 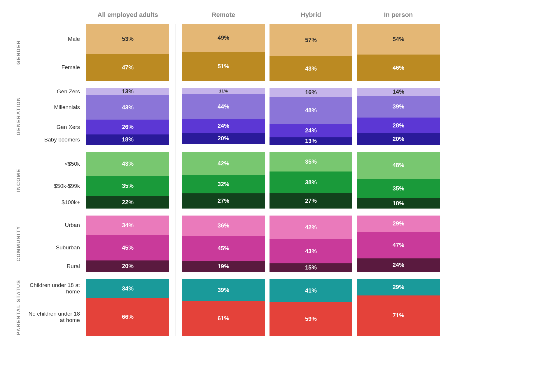 I want to click on row-labels: <$50k$50k-$99k$100k+, so click(x=55, y=180).